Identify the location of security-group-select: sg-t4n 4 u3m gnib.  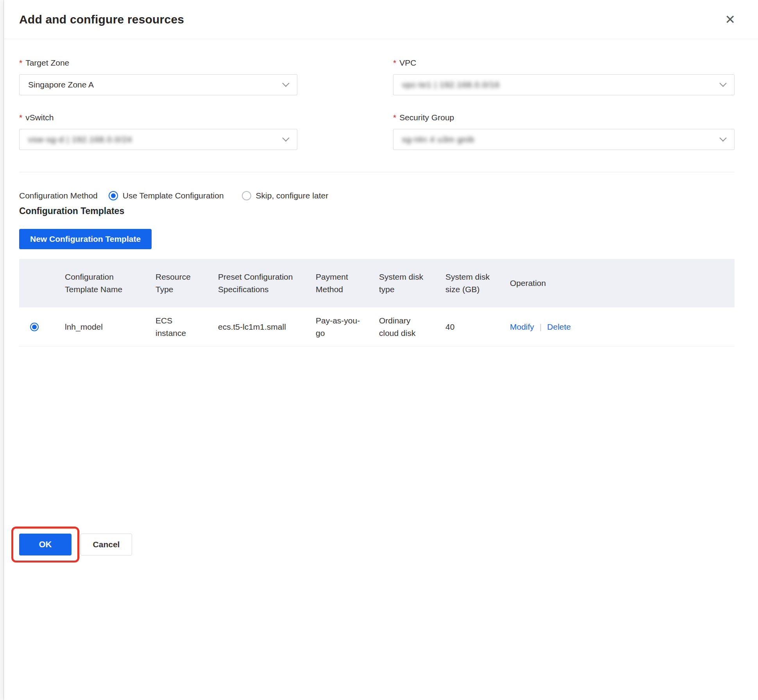
(564, 139).